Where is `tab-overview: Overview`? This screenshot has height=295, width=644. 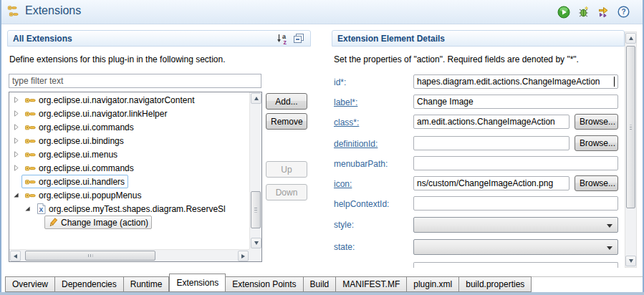 tab-overview: Overview is located at coordinates (30, 284).